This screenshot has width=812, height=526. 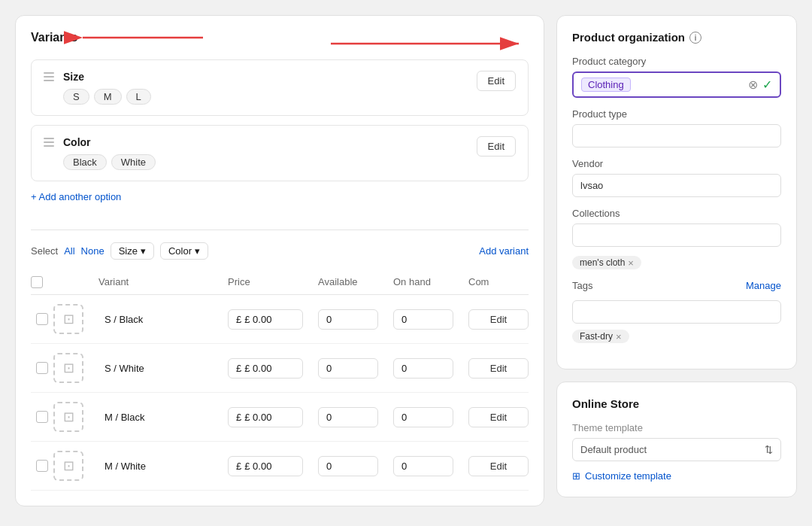 I want to click on vendor-label: Vendor, so click(x=677, y=164).